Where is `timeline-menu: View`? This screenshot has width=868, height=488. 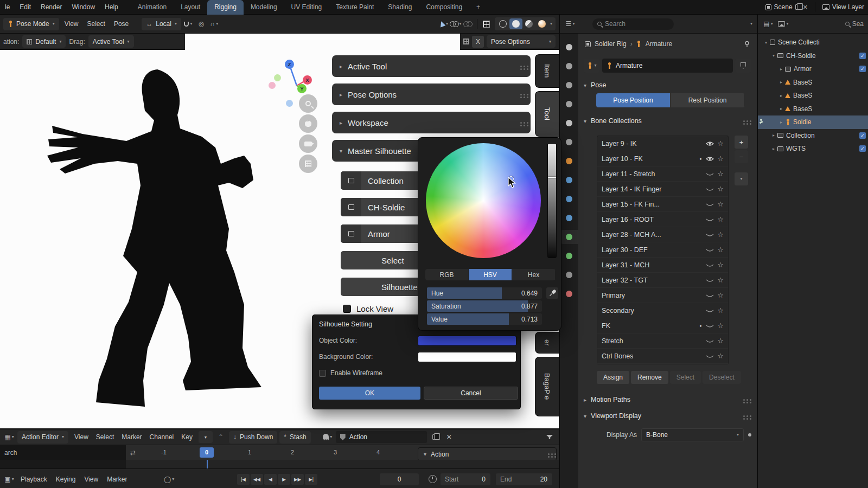
timeline-menu: View is located at coordinates (91, 479).